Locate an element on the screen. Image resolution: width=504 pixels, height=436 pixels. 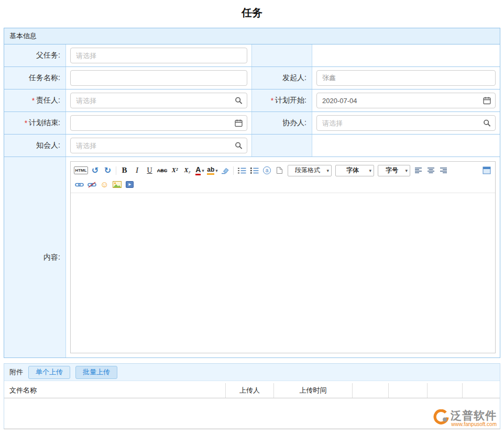
attachments-title: 附件 is located at coordinates (16, 372).